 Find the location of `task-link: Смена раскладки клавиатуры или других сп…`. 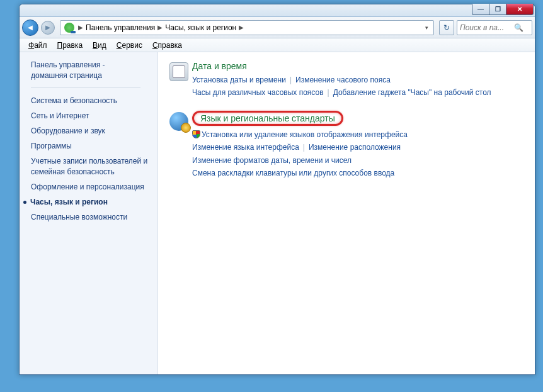

task-link: Смена раскладки клавиатуры или других сп… is located at coordinates (294, 173).